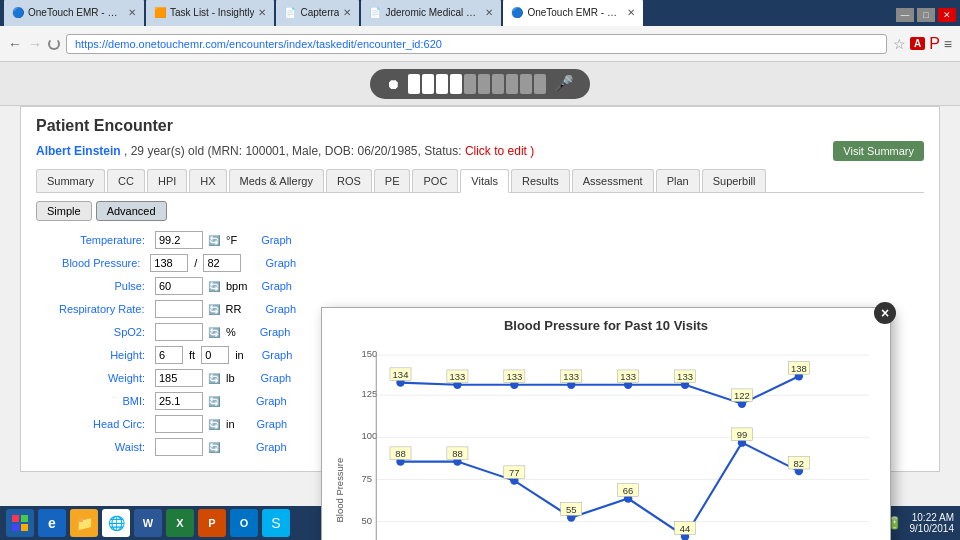  What do you see at coordinates (431, 13) in the screenshot?
I see `tab-jderomic: 📄Jderomic Medical Reso... ✕` at bounding box center [431, 13].